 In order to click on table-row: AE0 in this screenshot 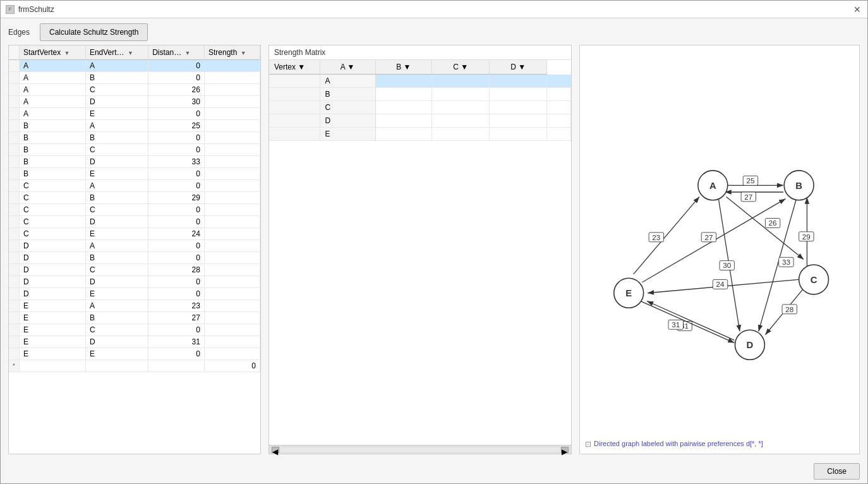, I will do `click(135, 114)`.